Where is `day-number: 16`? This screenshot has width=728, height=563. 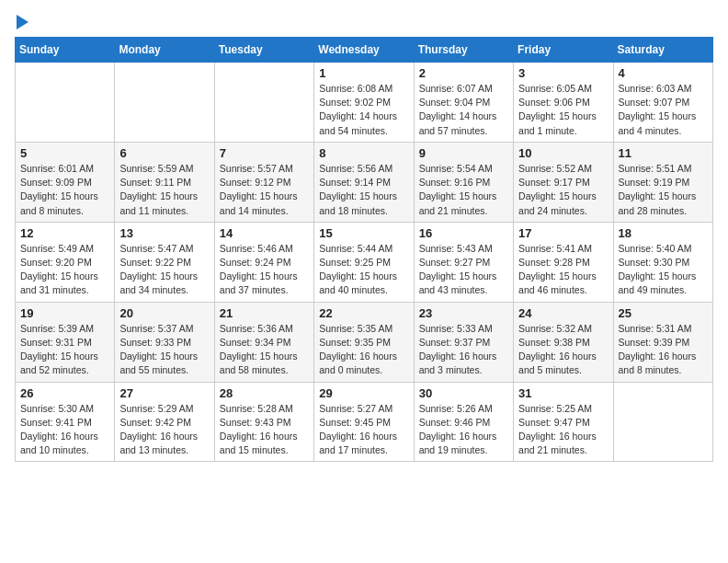
day-number: 16 is located at coordinates (463, 234).